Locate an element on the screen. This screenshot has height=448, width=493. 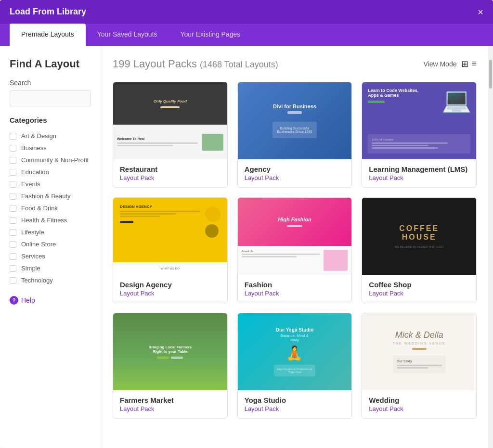
layout-card-fashion: High Fashion About Us is located at coordinates (295, 250).